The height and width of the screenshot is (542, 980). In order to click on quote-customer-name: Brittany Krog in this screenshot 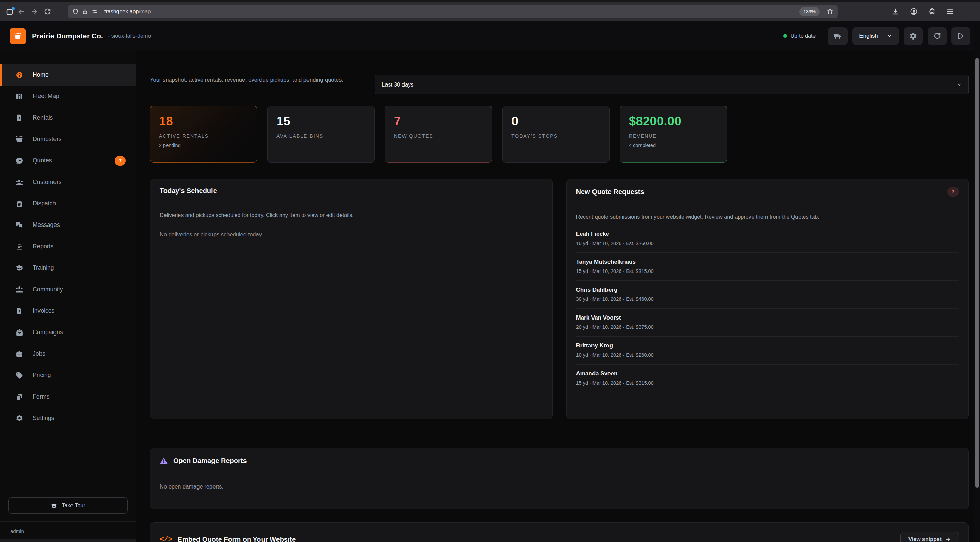, I will do `click(768, 346)`.